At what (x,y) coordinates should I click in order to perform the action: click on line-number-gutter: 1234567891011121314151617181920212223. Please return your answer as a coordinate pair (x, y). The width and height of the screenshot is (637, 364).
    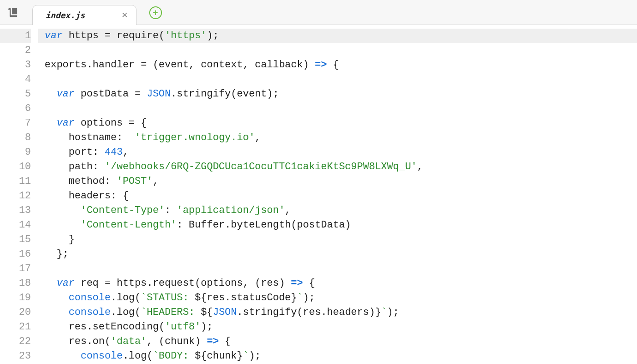
    Looking at the image, I should click on (19, 195).